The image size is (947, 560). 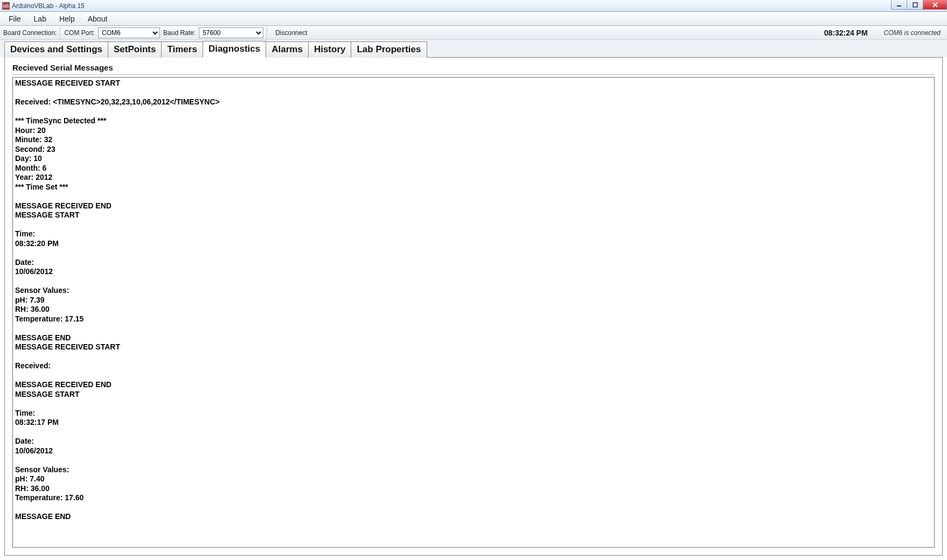 What do you see at coordinates (231, 33) in the screenshot?
I see `baud-rate-select: 57600` at bounding box center [231, 33].